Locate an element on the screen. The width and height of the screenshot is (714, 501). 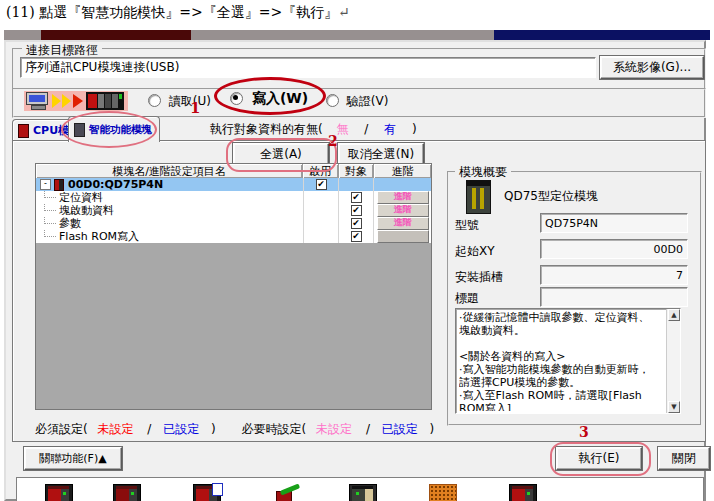
target-info-slash: / is located at coordinates (366, 129).